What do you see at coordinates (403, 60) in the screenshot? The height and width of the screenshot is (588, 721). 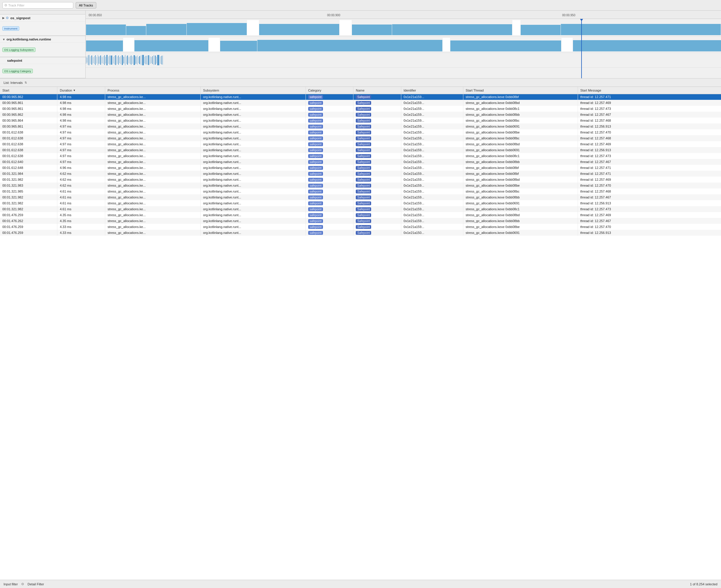 I see `safepoint-marks` at bounding box center [403, 60].